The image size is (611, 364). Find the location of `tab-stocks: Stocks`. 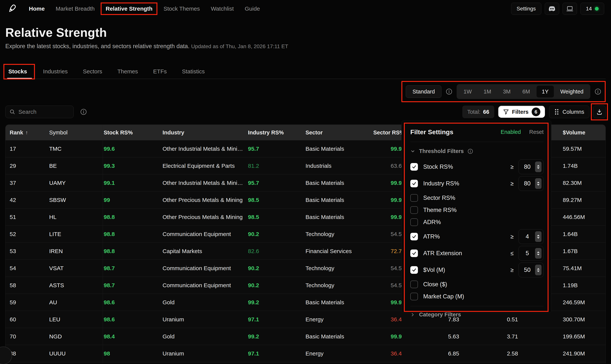

tab-stocks: Stocks is located at coordinates (20, 72).